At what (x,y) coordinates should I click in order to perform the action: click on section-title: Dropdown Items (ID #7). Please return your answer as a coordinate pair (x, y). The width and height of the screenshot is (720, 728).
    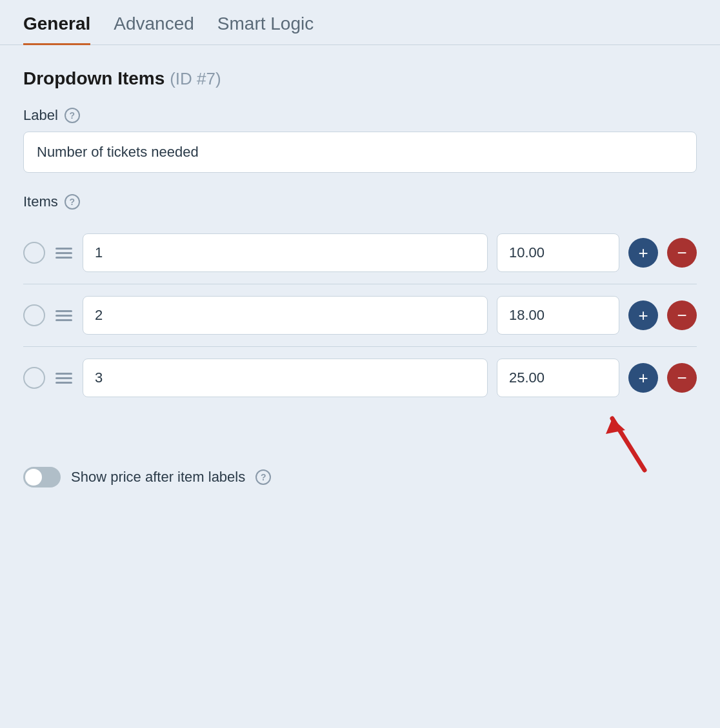
    Looking at the image, I should click on (360, 79).